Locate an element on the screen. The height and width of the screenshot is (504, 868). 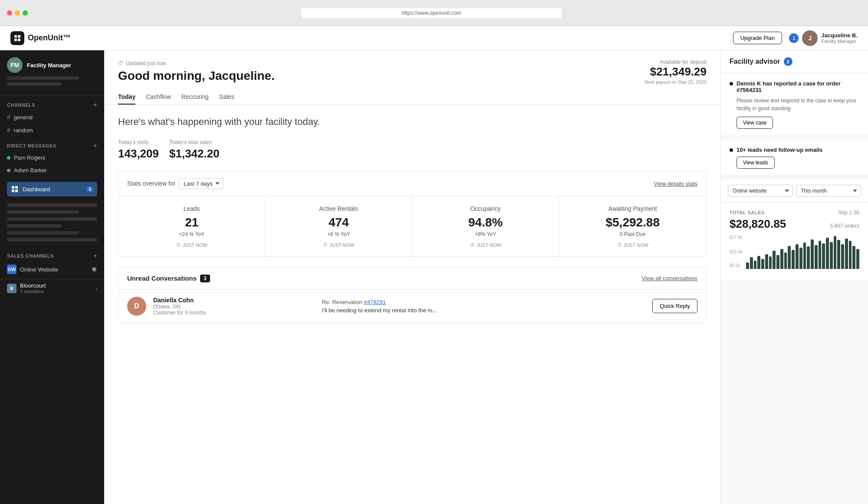
sales-value: $1,342.20 is located at coordinates (194, 154).